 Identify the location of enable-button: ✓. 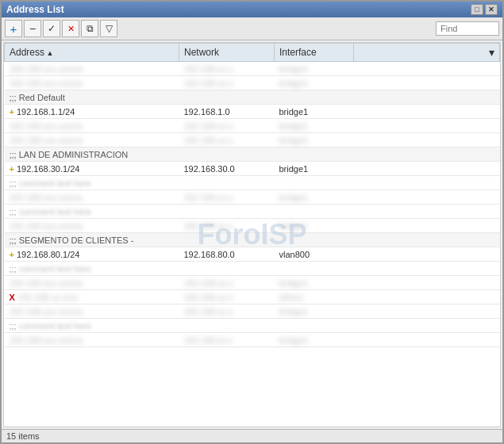
(52, 29).